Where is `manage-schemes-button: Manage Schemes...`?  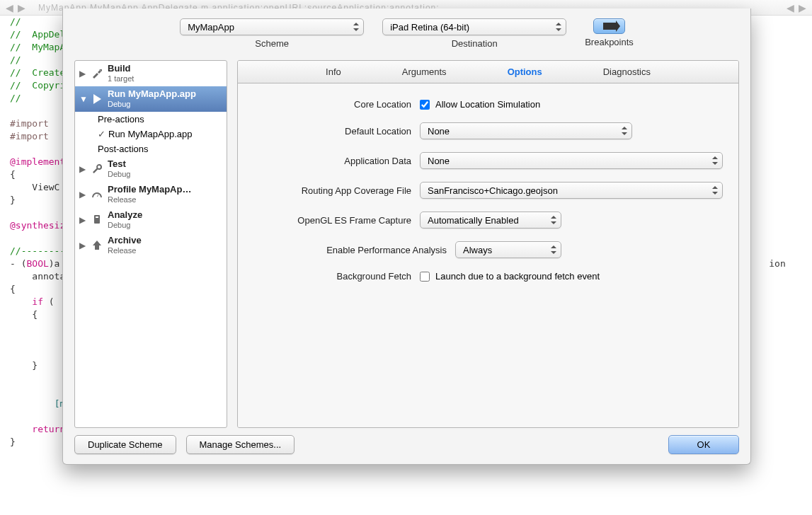 manage-schemes-button: Manage Schemes... is located at coordinates (241, 444).